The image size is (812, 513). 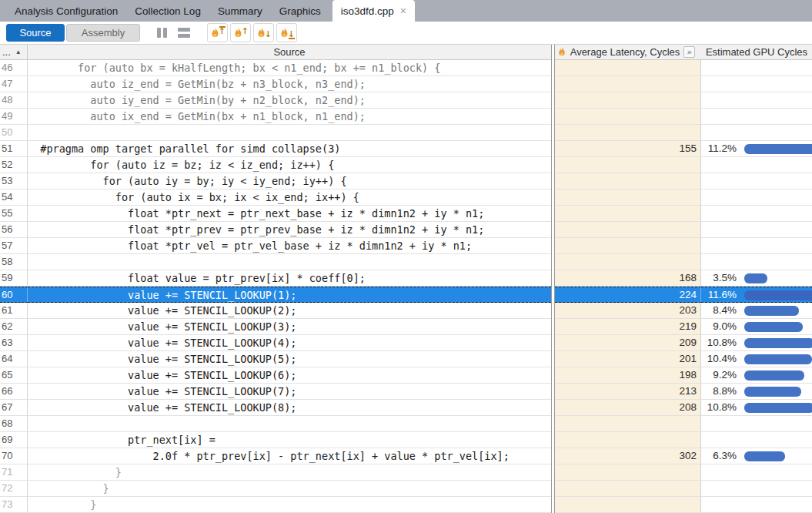 What do you see at coordinates (14, 408) in the screenshot?
I see `line-number: 67` at bounding box center [14, 408].